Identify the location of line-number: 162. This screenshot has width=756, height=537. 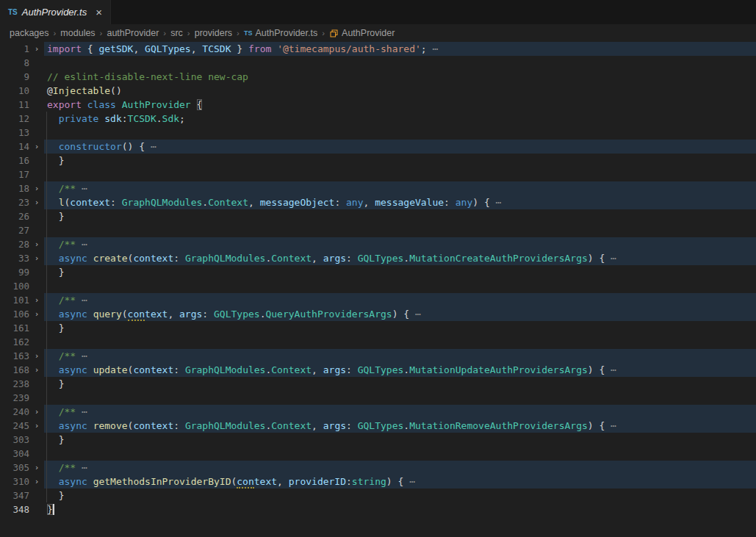
(15, 342).